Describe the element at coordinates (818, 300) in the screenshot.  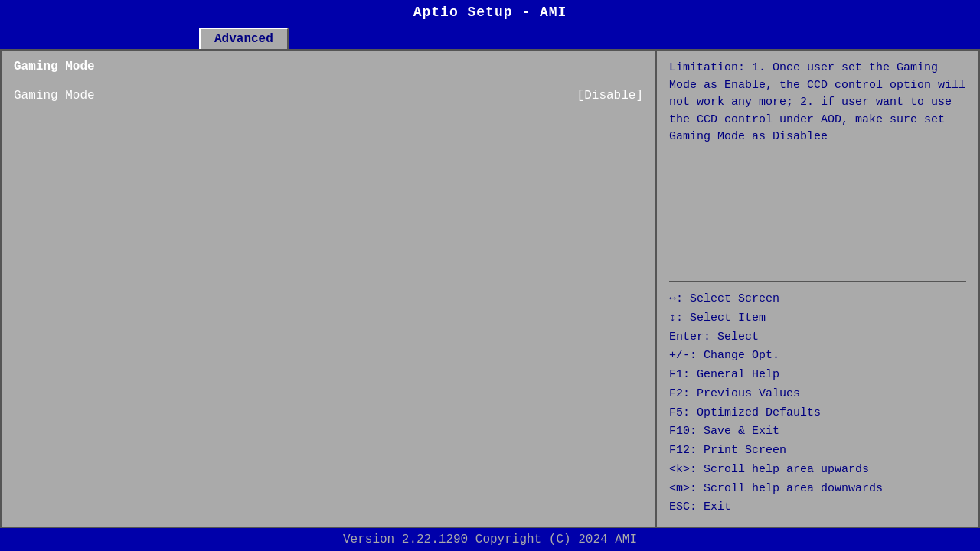
I see `key-hint-select-screen: ↔: Select Screen` at that location.